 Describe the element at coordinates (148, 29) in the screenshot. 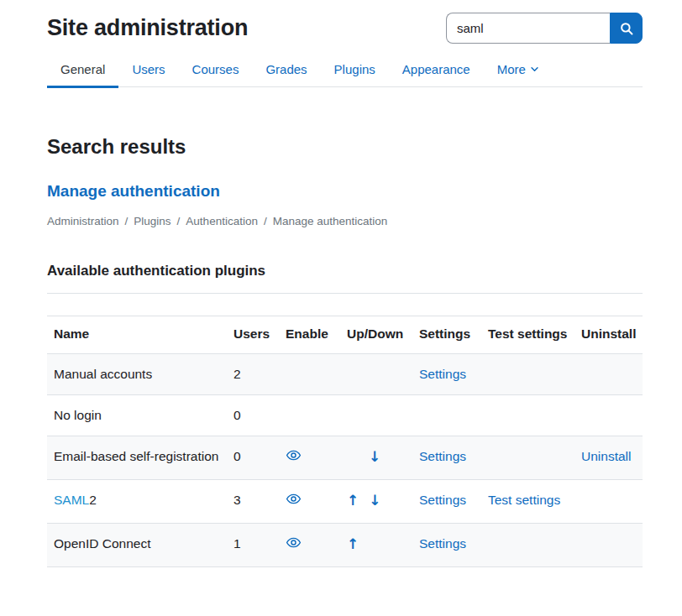

I see `page-title: Site administration` at that location.